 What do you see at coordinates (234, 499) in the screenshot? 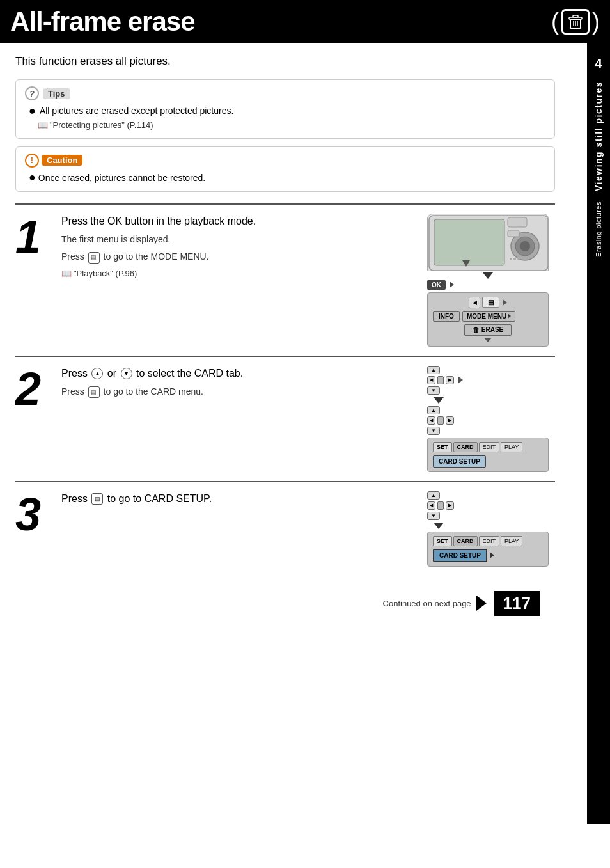
I see `step-3-instruction: Press ▤ to go to CARD SETUP.` at bounding box center [234, 499].